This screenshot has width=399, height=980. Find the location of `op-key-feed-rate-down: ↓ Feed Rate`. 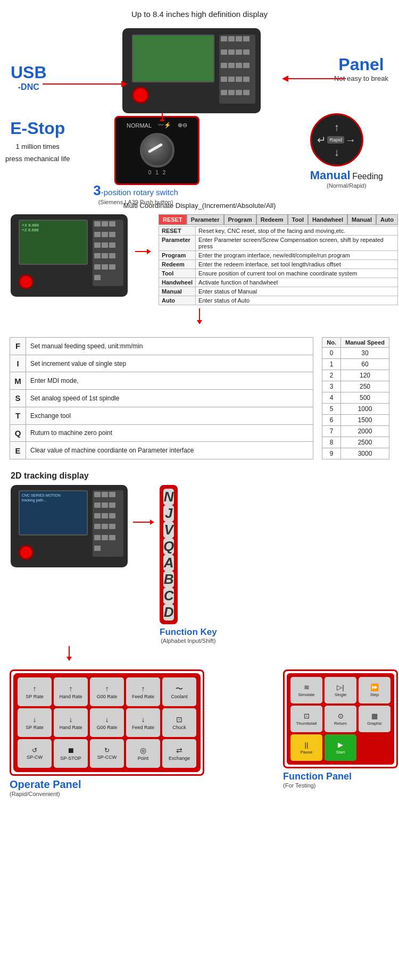

op-key-feed-rate-down: ↓ Feed Rate is located at coordinates (143, 723).